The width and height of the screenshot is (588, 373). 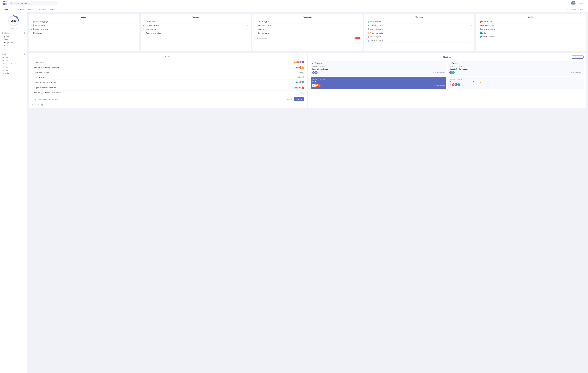 What do you see at coordinates (13, 58) in the screenshot?
I see `tag-courses: courses` at bounding box center [13, 58].